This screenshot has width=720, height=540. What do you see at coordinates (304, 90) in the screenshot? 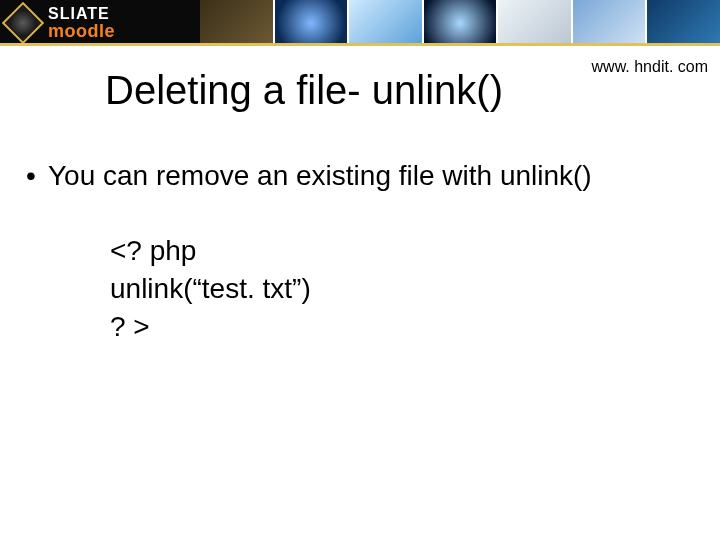
I see `slide-title: Deleting a file- unlink()` at bounding box center [304, 90].